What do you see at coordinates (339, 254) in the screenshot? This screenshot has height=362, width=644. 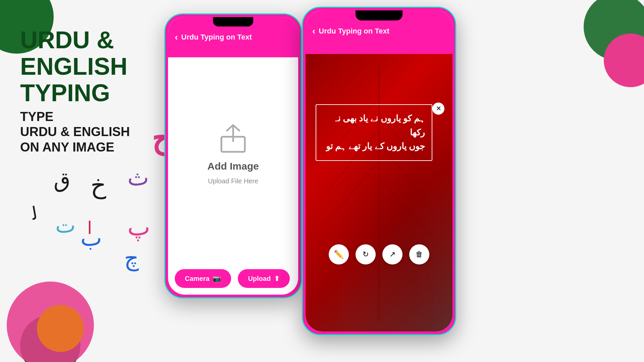 I see `pencil-icon: ✏️` at bounding box center [339, 254].